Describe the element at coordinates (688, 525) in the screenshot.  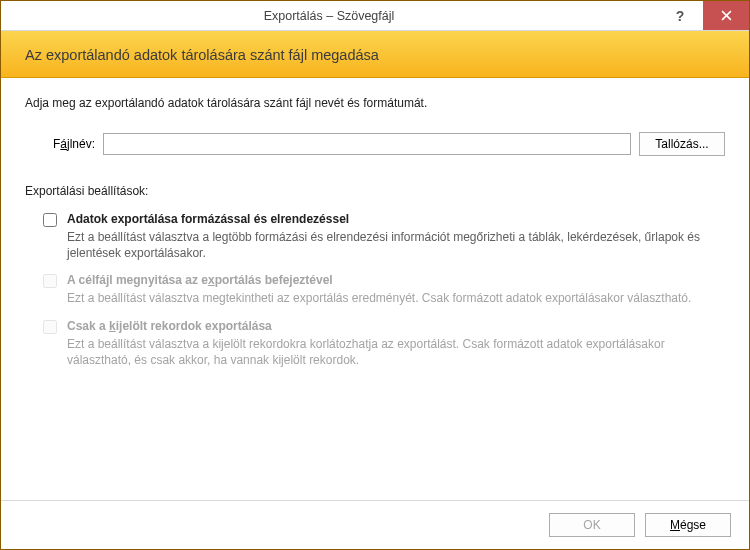
I see `cancel-button: Mégse` at that location.